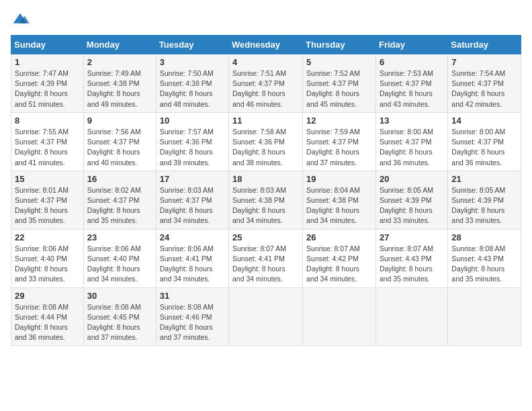 The height and width of the screenshot is (411, 532). Describe the element at coordinates (266, 45) in the screenshot. I see `weekday-header-wednesday: Wednesday` at that location.